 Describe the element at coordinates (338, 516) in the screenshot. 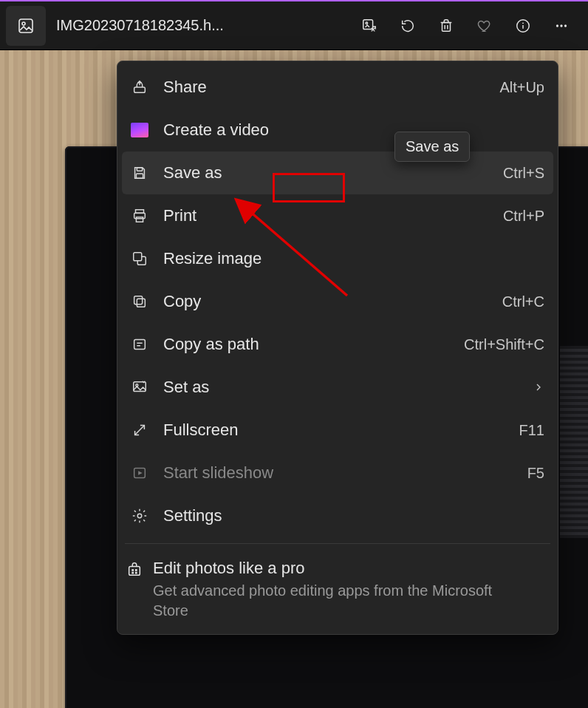

I see `menu-item-settings: Settings` at that location.